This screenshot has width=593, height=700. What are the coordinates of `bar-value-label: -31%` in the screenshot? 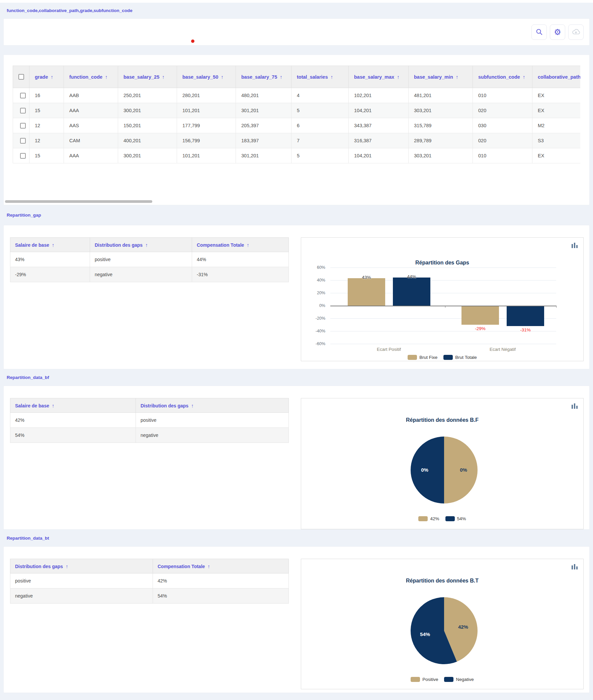 It's located at (525, 330).